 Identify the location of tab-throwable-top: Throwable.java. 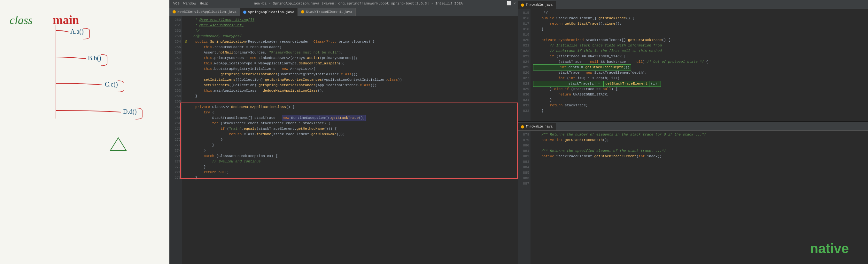
(537, 5).